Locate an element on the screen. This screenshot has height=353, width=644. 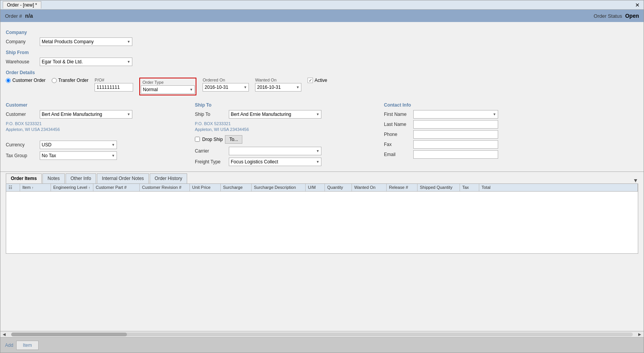
customer-select: Bert And Ernie Manufacturing ▼ is located at coordinates (86, 114).